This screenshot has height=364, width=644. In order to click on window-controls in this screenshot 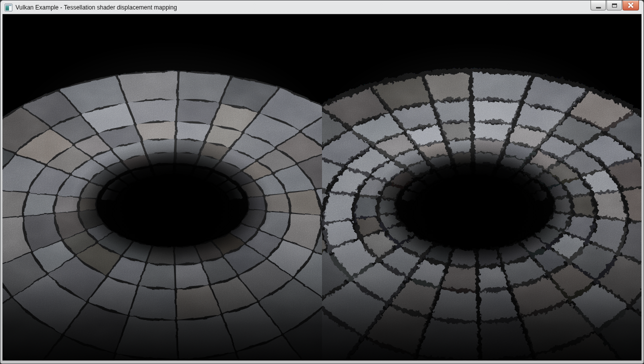, I will do `click(614, 6)`.